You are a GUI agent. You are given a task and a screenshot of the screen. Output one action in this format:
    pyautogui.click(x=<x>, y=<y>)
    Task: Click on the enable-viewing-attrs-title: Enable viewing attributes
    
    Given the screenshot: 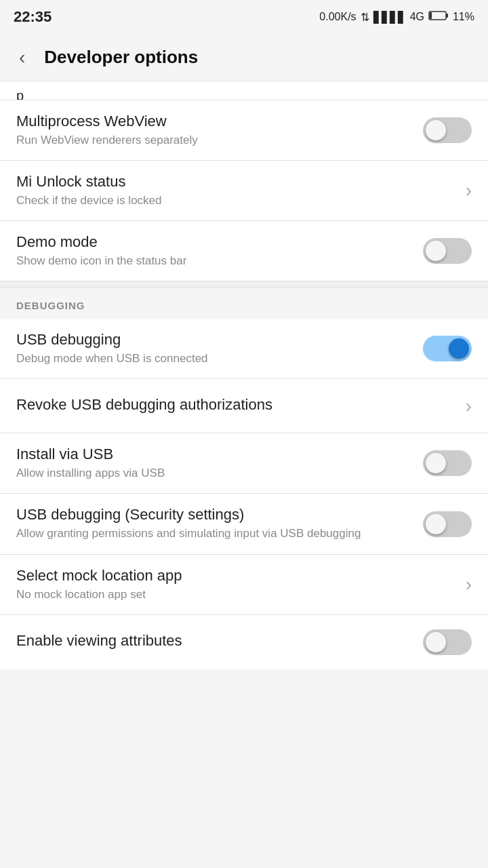 What is the action you would take?
    pyautogui.click(x=214, y=641)
    